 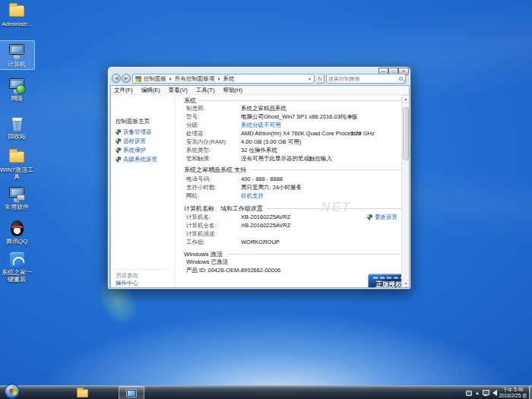 What do you see at coordinates (406, 134) in the screenshot?
I see `scrollbar-thumb` at bounding box center [406, 134].